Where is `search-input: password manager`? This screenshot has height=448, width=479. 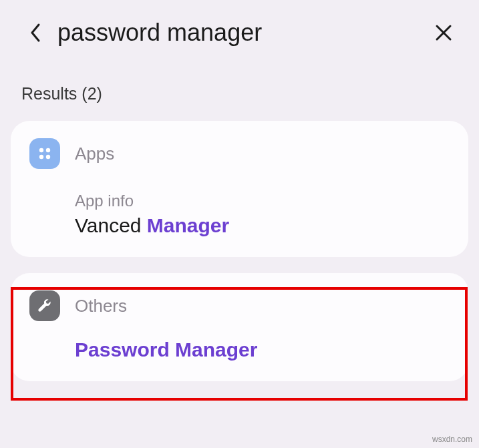
search-input: password manager is located at coordinates (245, 33).